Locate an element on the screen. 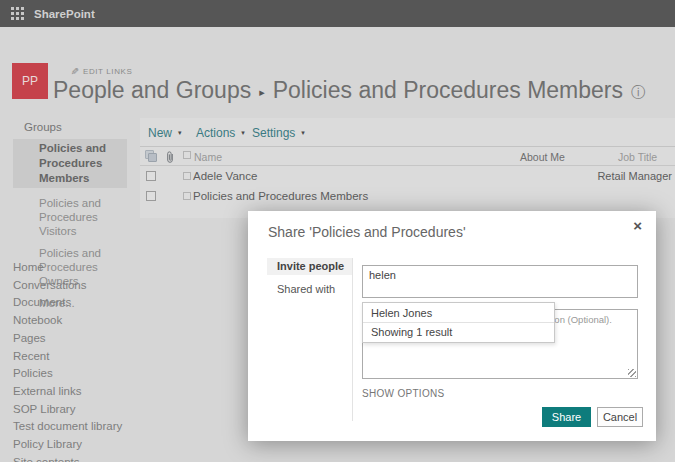 The height and width of the screenshot is (462, 675). sidebar-item-label: Policies and Procedures Members is located at coordinates (81, 164).